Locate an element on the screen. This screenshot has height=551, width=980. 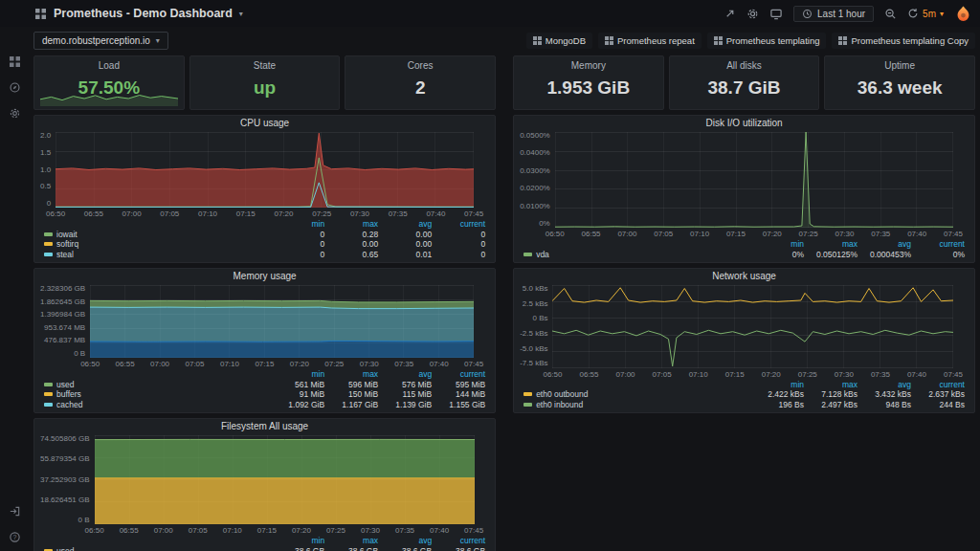
zoom-out-icon is located at coordinates (890, 13).